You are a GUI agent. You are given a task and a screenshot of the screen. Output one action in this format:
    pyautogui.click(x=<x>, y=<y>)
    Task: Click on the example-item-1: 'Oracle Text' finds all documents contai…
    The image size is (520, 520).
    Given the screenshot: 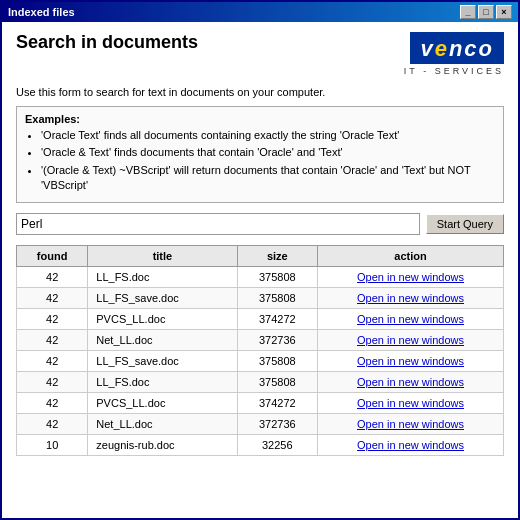 What is the action you would take?
    pyautogui.click(x=268, y=136)
    